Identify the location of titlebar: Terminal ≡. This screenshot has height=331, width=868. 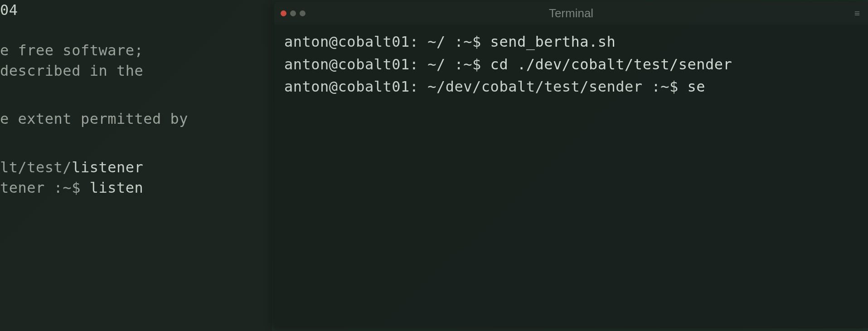
(571, 13).